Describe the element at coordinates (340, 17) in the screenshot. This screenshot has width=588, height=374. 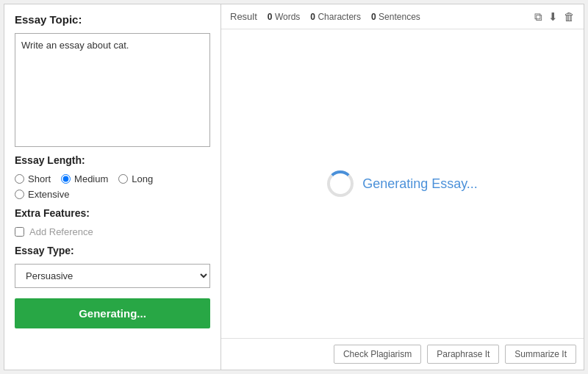
I see `characters-label: Characters` at that location.